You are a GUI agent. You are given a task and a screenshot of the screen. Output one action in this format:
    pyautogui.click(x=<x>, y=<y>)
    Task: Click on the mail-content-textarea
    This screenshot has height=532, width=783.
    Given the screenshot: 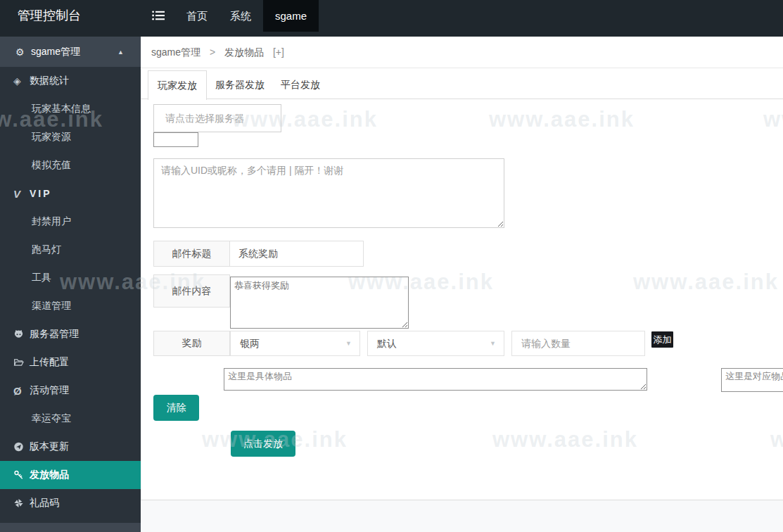 What is the action you would take?
    pyautogui.click(x=319, y=303)
    